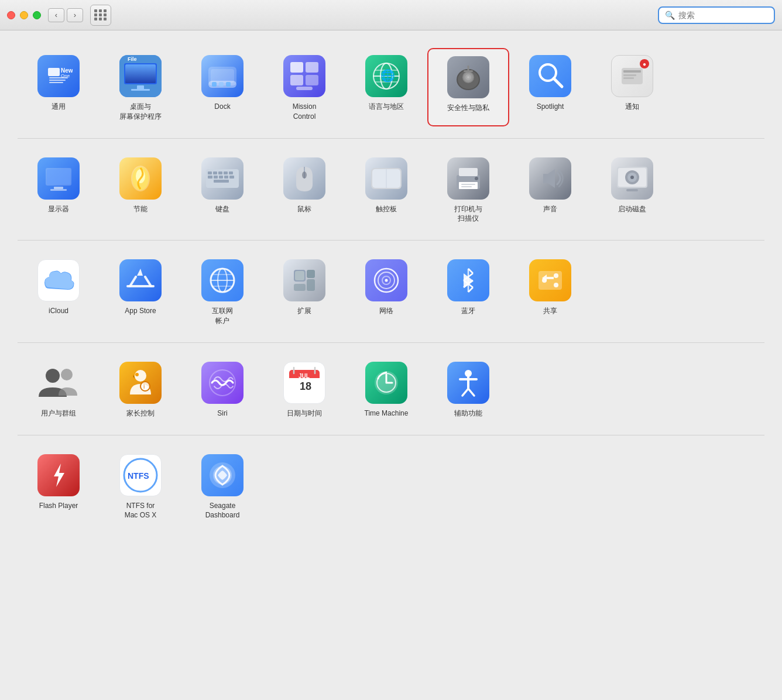  What do you see at coordinates (304, 376) in the screenshot?
I see `svg-text: JUL` at bounding box center [304, 376].